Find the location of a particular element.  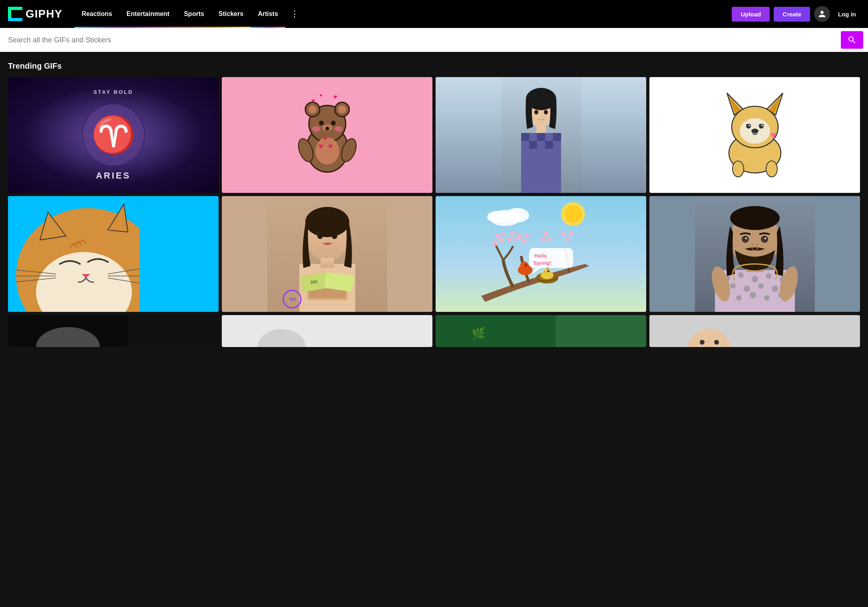

user-avatar-icon is located at coordinates (822, 14).